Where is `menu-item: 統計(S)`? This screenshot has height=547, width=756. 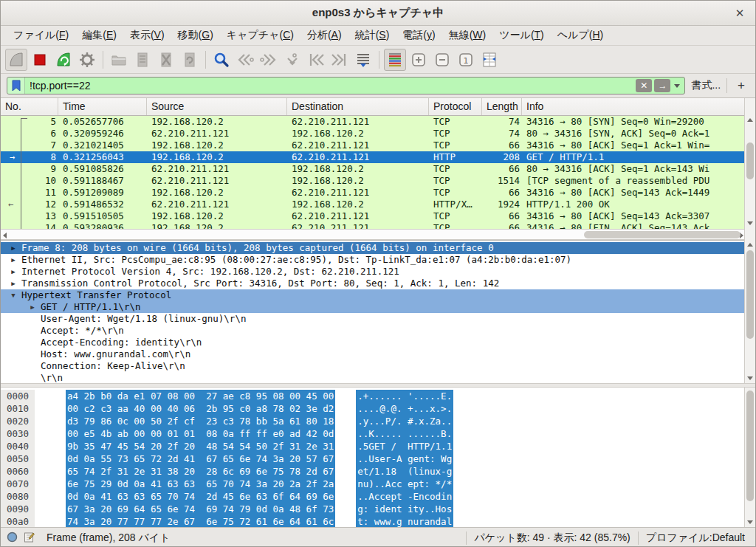
menu-item: 統計(S) is located at coordinates (372, 35).